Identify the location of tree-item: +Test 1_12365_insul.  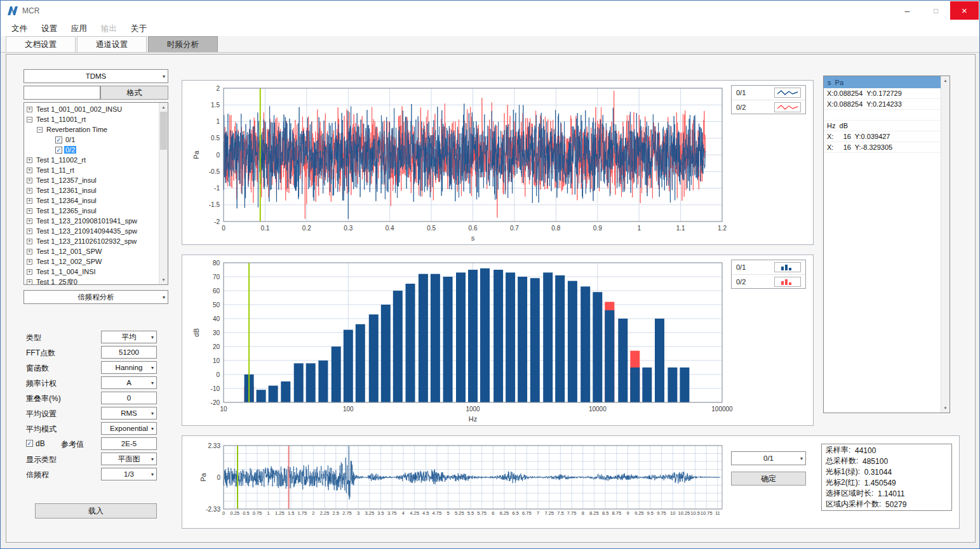
(96, 211).